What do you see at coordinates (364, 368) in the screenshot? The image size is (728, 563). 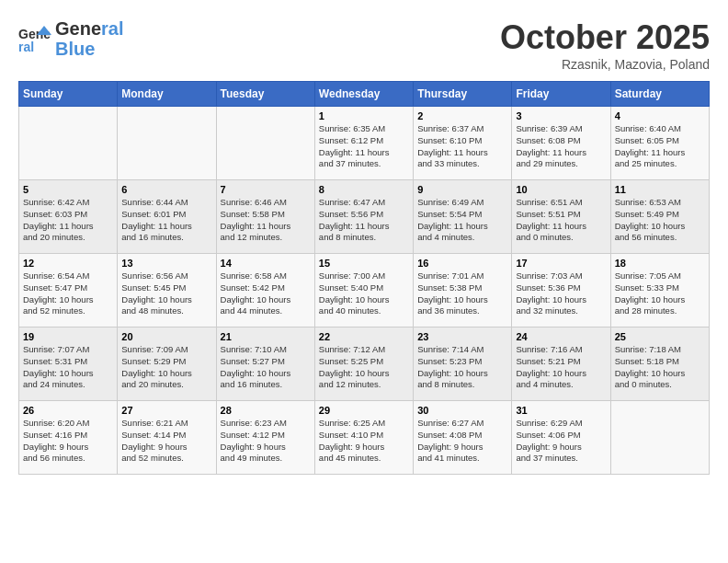 I see `day-info: Sunrise: 7:12 AM Sunset: 5:25 PM Dayligh…` at bounding box center [364, 368].